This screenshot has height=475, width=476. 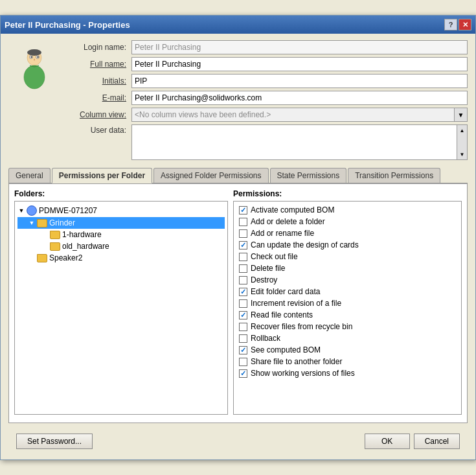 I want to click on perm-item-7: ✓ Edit folder card data, so click(x=347, y=292).